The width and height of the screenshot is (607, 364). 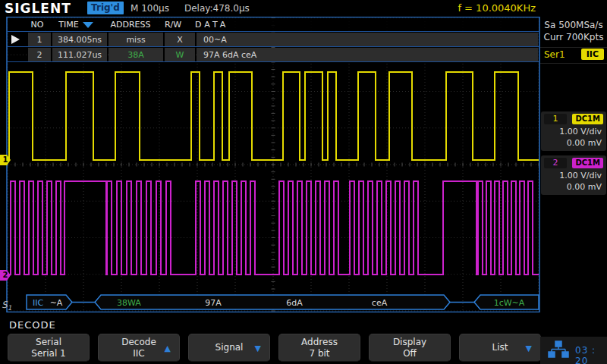 What do you see at coordinates (587, 163) in the screenshot?
I see `channel2-coupling-badge: DC1M` at bounding box center [587, 163].